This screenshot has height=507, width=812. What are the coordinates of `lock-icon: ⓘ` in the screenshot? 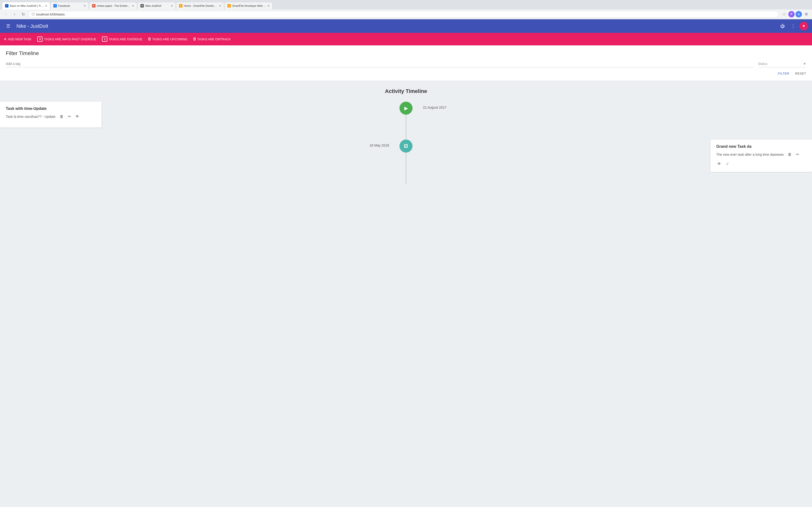 It's located at (33, 14).